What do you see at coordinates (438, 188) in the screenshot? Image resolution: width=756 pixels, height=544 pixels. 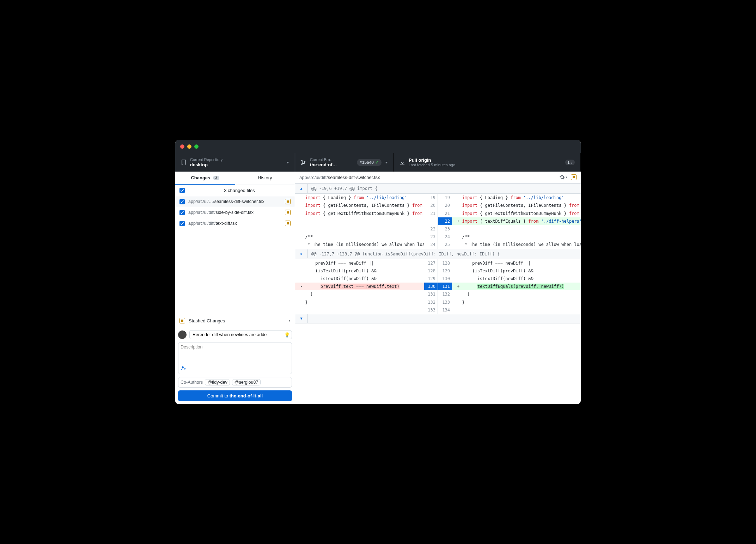 I see `hunk-header: ▲@@ -19,6 +19,7 @@ import {` at bounding box center [438, 188].